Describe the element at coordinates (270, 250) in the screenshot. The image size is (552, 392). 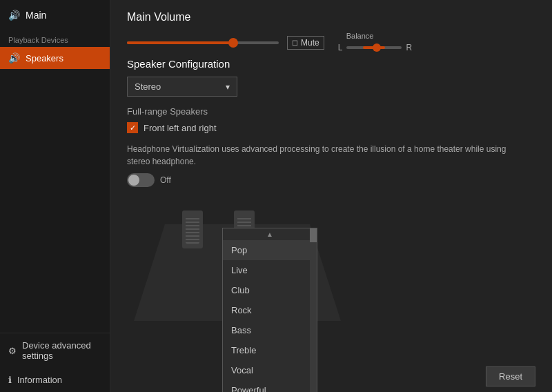
I see `eq-item-pop: Pop` at that location.